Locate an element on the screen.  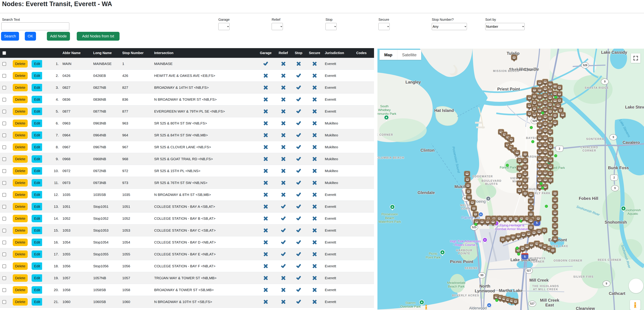
select-all-checkbox is located at coordinates (4, 53).